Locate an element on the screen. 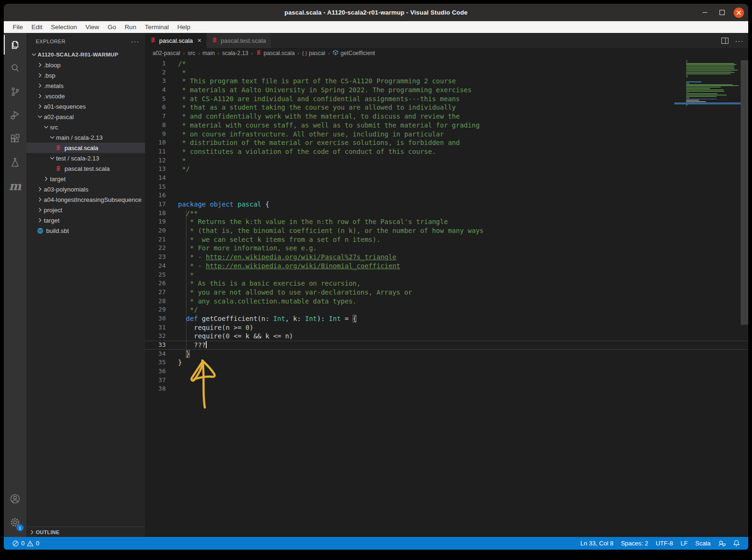 This screenshot has height=560, width=752. tree-folder-test-scala-2.13: test / scala-2.13 is located at coordinates (86, 158).